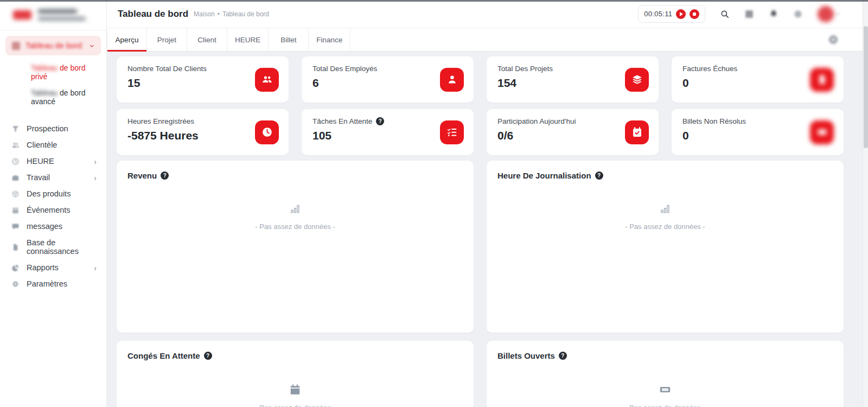 The height and width of the screenshot is (407, 868). Describe the element at coordinates (203, 132) in the screenshot. I see `stat-card-heures-enregistrees: Heures Enregistrées -5875 Heures` at that location.